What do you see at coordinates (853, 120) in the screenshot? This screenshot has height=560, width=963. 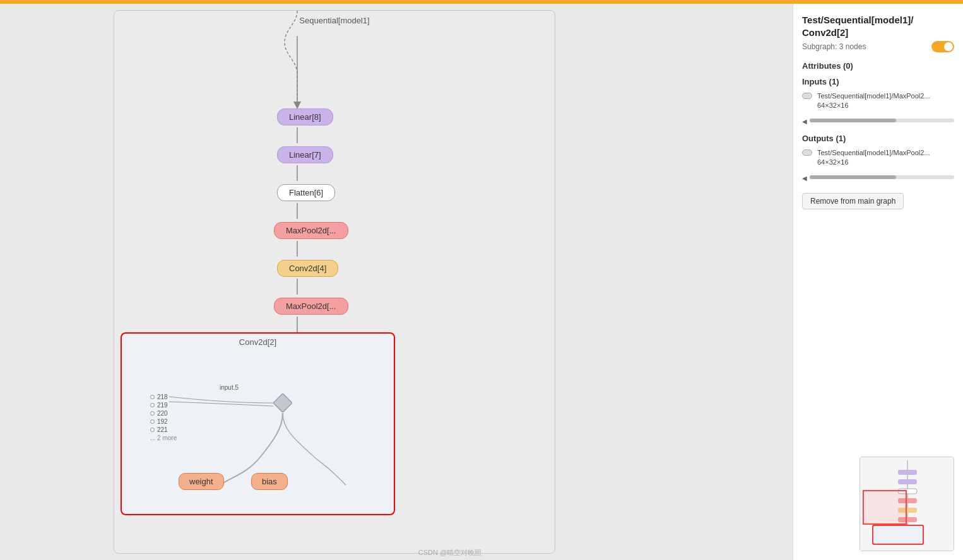 I see `input-scrollbar-thumb` at bounding box center [853, 120].